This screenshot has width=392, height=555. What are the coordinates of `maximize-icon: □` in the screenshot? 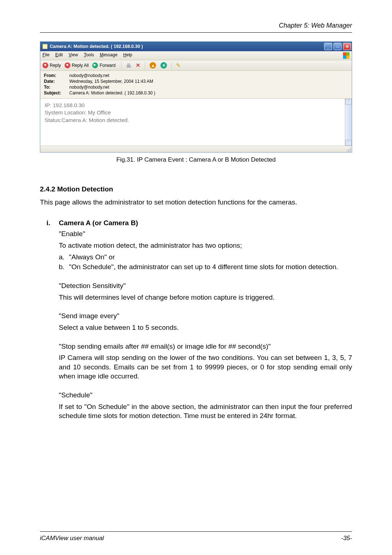 It's located at (338, 46).